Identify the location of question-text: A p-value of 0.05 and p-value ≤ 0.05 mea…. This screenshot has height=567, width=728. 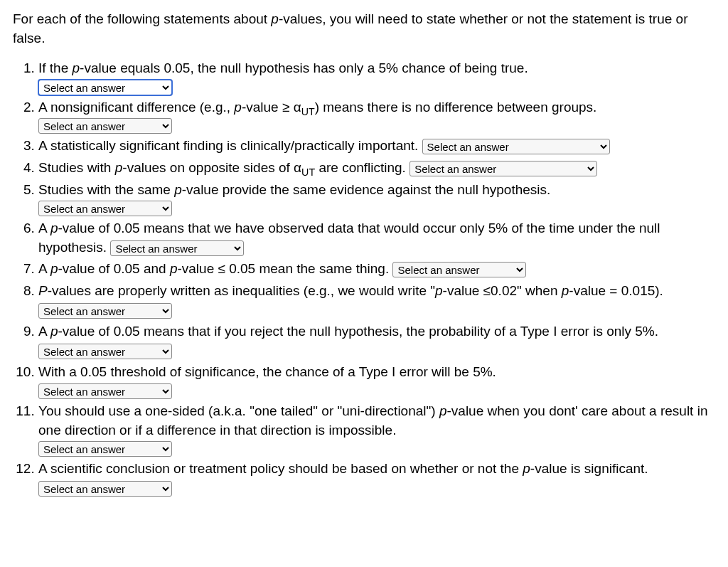
(213, 269).